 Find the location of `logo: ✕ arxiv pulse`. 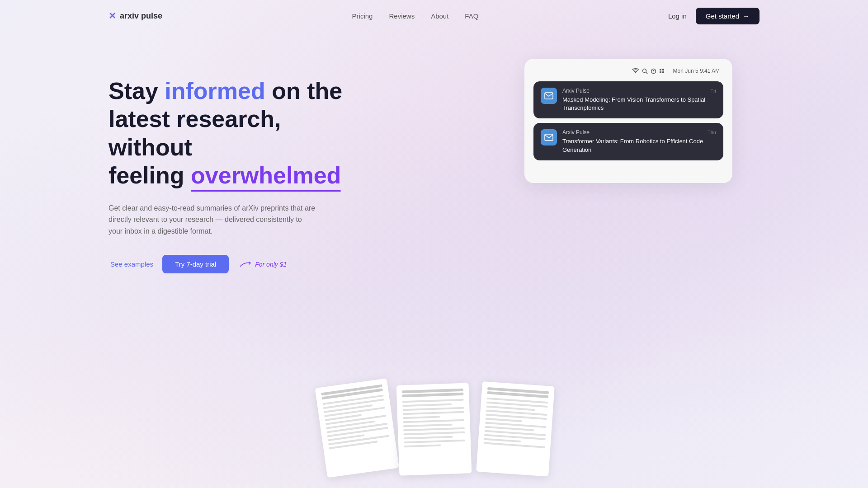

logo: ✕ arxiv pulse is located at coordinates (136, 16).